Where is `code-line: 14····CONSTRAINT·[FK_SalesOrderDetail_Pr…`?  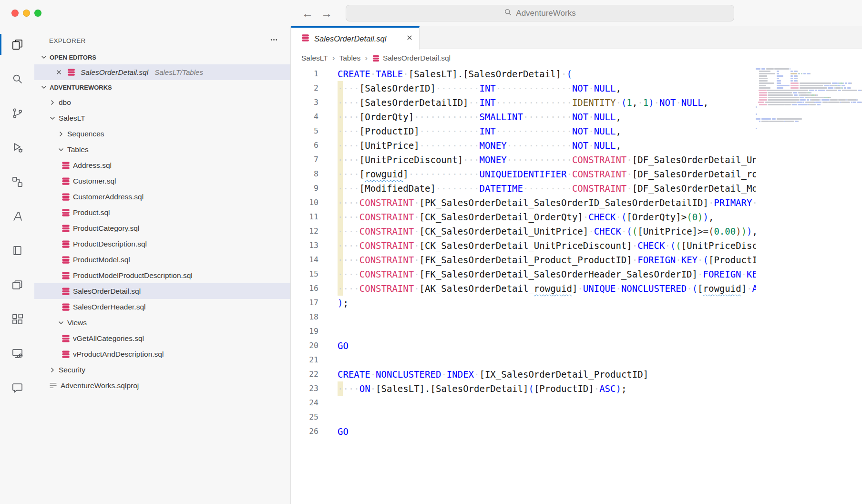 code-line: 14····CONSTRAINT·[FK_SalesOrderDetail_Pr… is located at coordinates (523, 260).